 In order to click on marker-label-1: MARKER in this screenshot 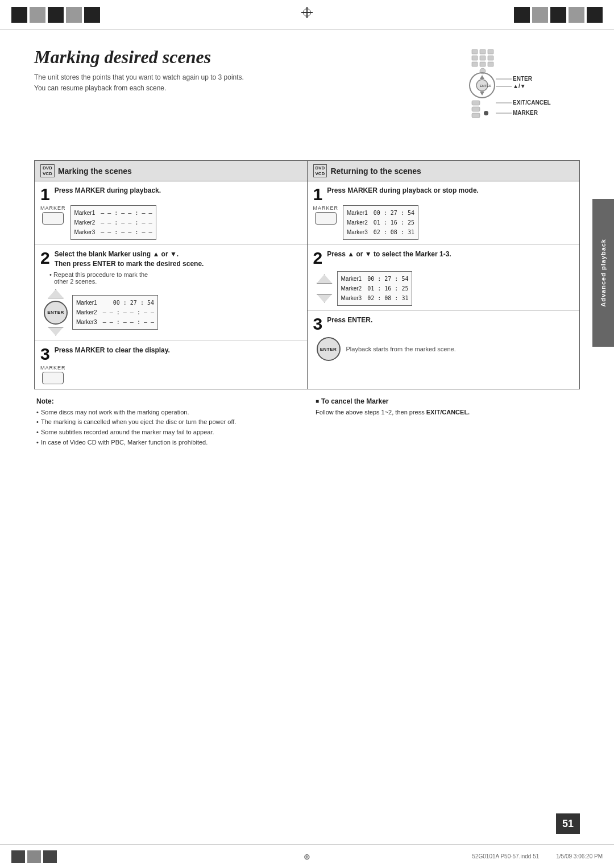, I will do `click(53, 208)`.